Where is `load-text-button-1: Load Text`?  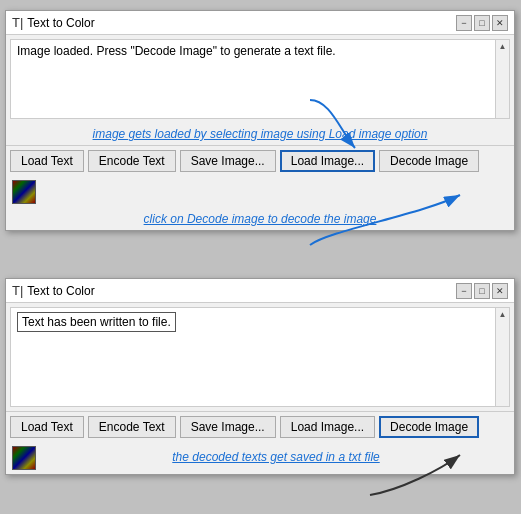
load-text-button-1: Load Text is located at coordinates (47, 161).